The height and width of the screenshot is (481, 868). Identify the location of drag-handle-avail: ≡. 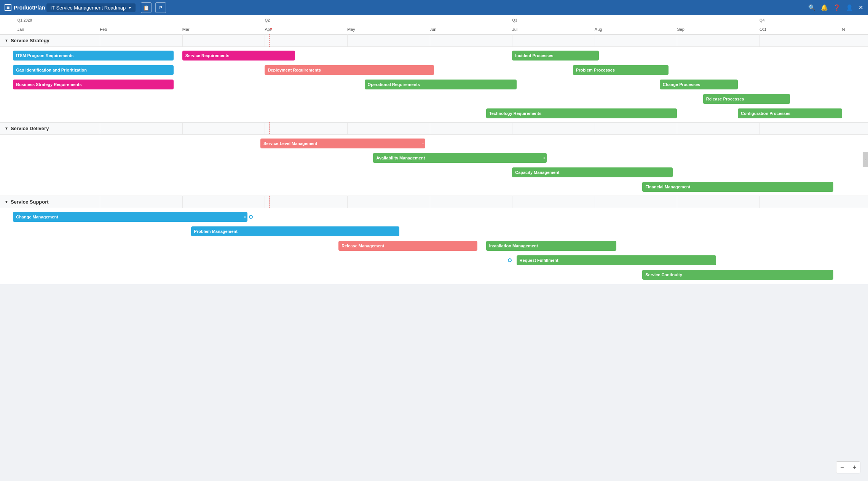
(544, 158).